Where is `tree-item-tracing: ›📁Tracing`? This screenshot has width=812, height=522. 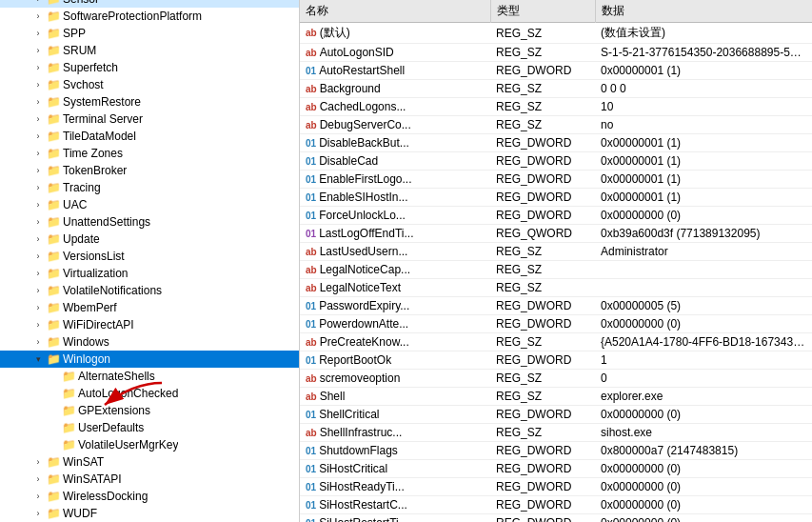 tree-item-tracing: ›📁Tracing is located at coordinates (149, 188).